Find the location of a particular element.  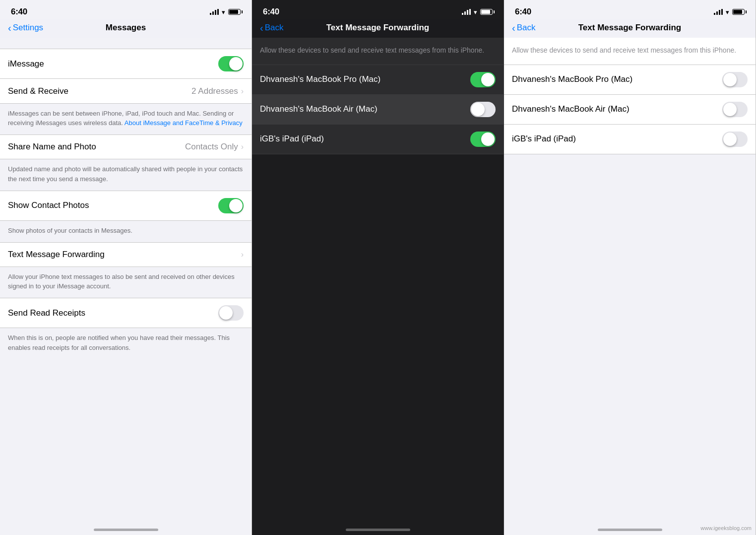

status-bar-dark: 6:40 ▾ is located at coordinates (378, 9).